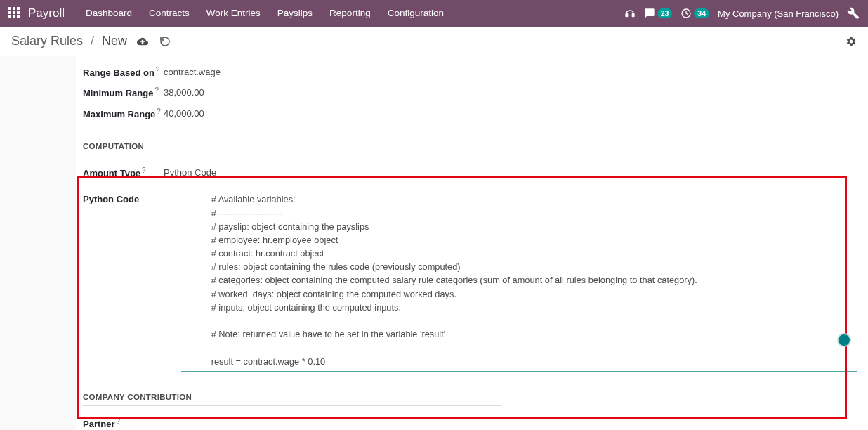  Describe the element at coordinates (169, 13) in the screenshot. I see `nav-contracts: Contracts` at that location.